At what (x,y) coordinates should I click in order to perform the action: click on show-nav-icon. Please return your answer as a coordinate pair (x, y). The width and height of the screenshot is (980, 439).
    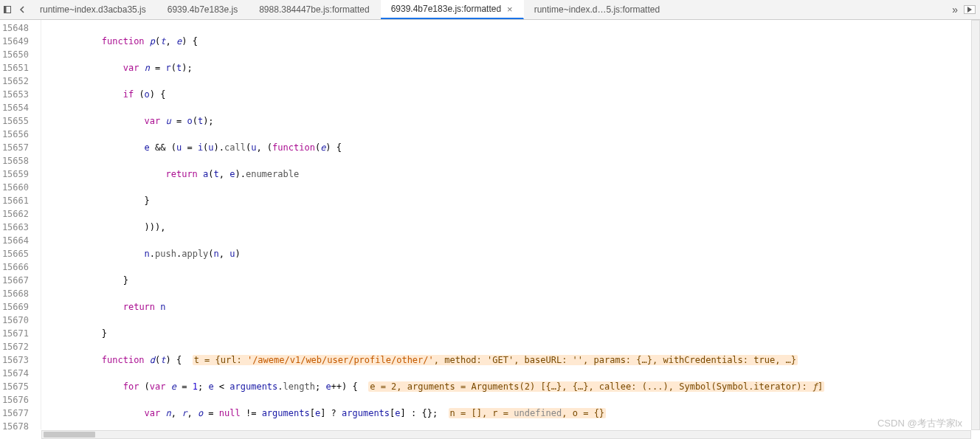
    Looking at the image, I should click on (7, 10).